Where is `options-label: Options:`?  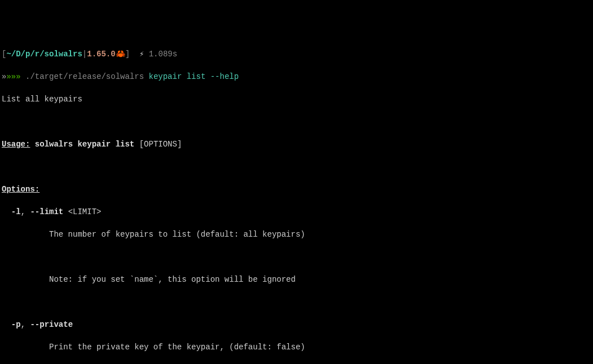
options-label: Options: is located at coordinates (297, 189).